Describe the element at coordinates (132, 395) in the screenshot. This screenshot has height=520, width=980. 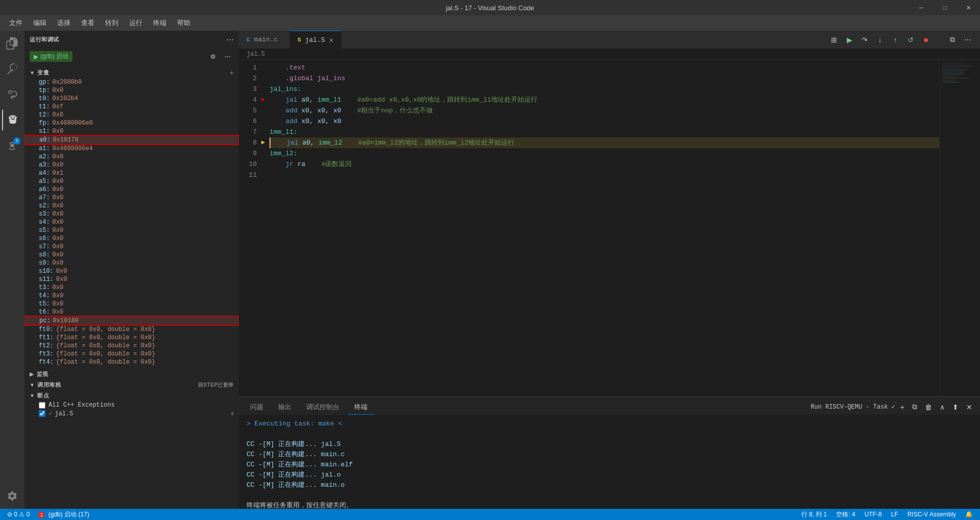
I see `breakpoints-header: ▼ 断点` at that location.